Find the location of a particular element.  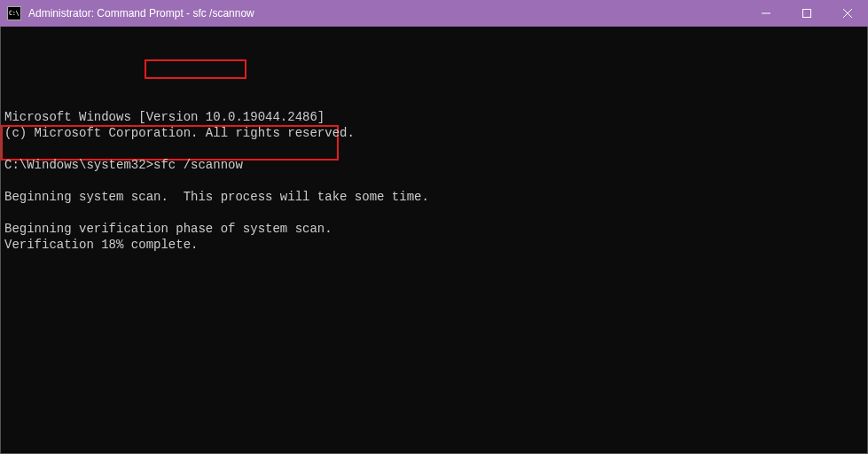

output-line: Verification 18% complete. is located at coordinates (101, 245).